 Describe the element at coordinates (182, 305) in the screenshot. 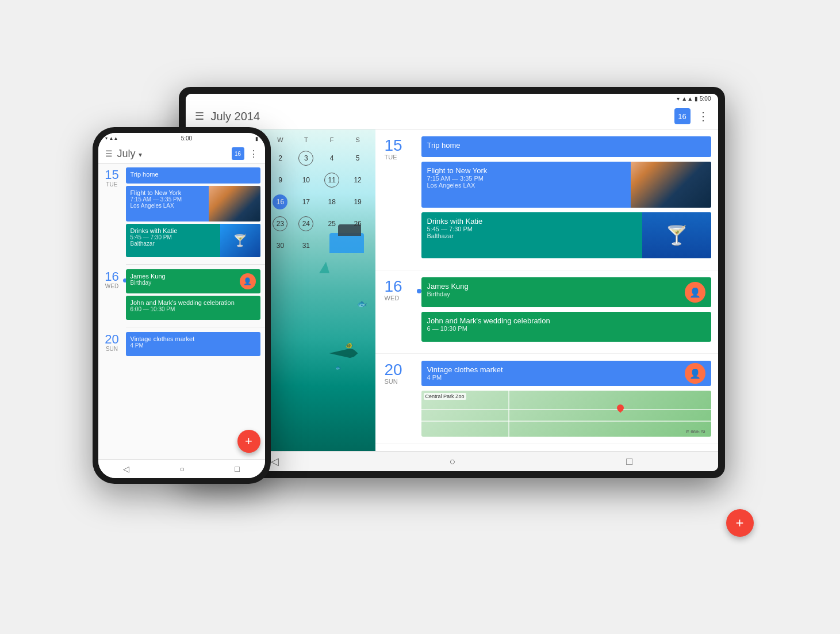

I see `phone-device: ▾ ▲▲ 5:00 ▮ ☰ July ▾ 16 ⋮` at that location.